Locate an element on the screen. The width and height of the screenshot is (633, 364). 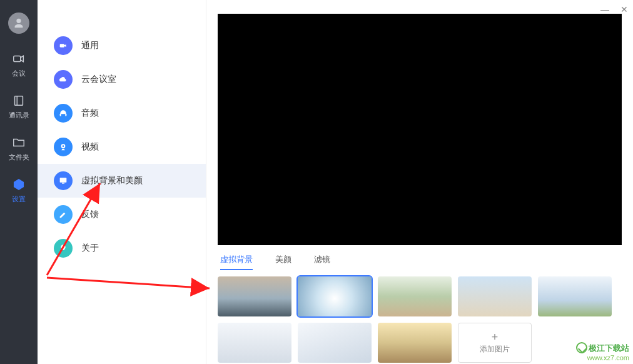
settings-label: 云会议室 is located at coordinates (99, 79).